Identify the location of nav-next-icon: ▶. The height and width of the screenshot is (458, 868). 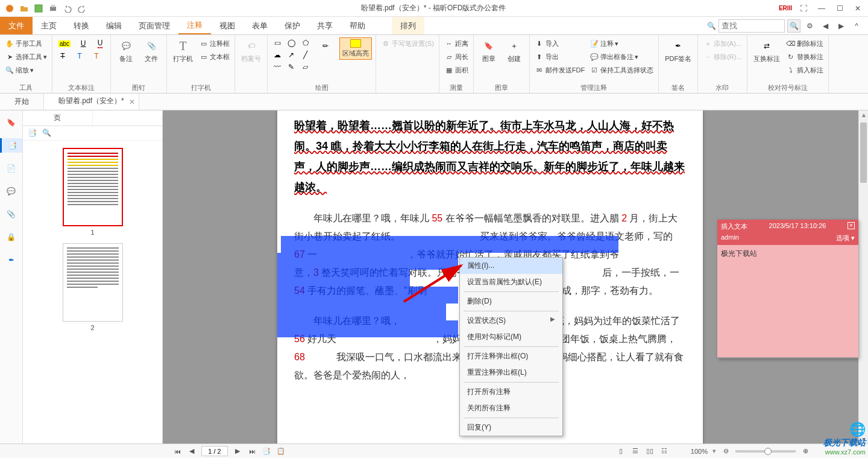
(841, 26).